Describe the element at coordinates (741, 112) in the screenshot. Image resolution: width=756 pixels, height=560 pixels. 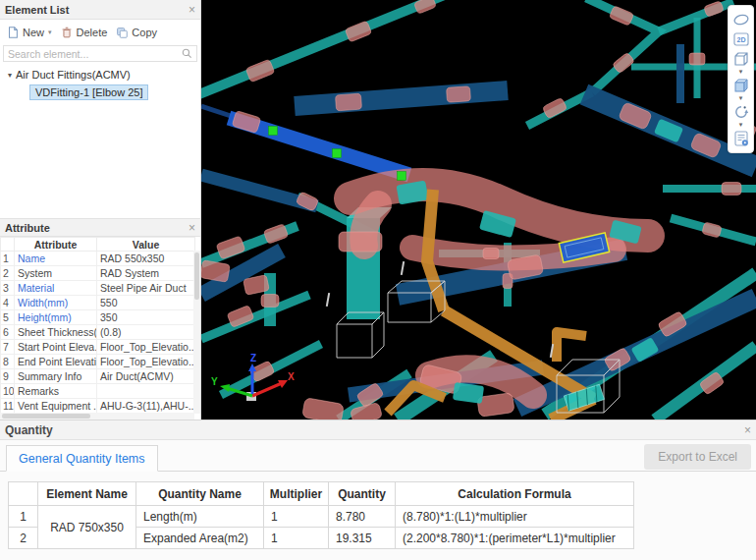
I see `rotate-view-icon` at that location.